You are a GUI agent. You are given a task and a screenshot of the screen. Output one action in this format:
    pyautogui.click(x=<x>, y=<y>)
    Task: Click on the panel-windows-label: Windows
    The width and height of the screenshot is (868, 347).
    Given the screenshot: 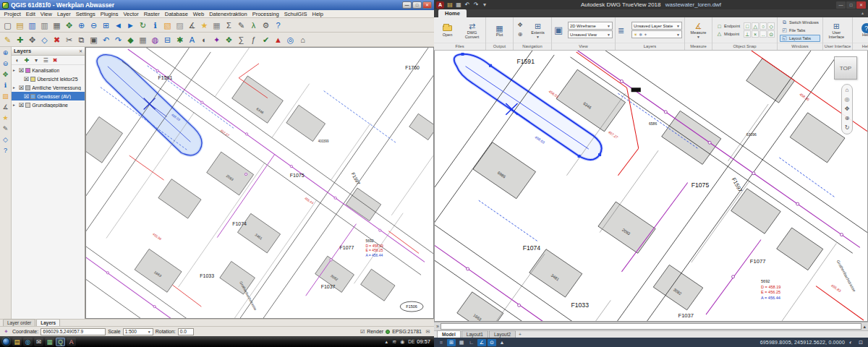 What is the action you would take?
    pyautogui.click(x=800, y=46)
    